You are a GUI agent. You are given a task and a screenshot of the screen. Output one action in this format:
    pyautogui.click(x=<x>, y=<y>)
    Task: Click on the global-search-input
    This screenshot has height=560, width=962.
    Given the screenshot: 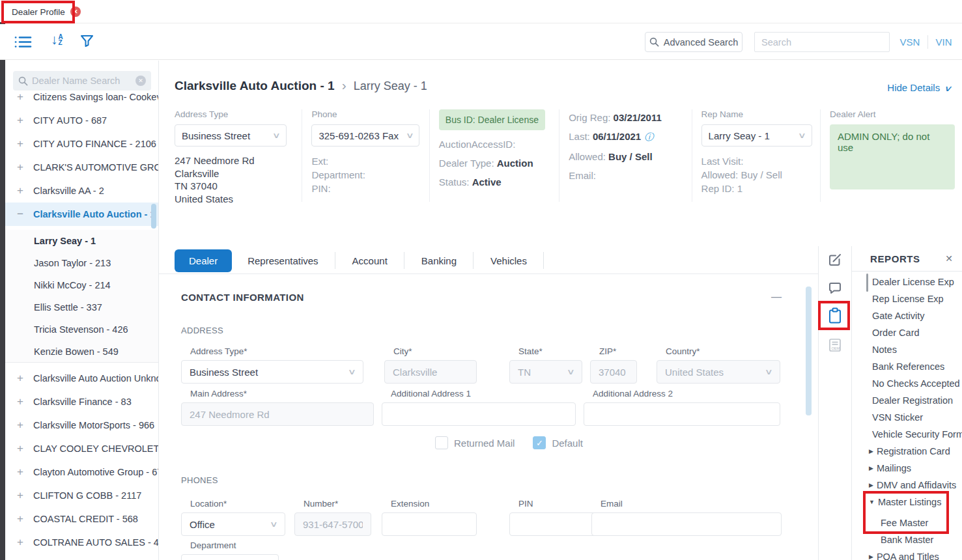 What is the action you would take?
    pyautogui.click(x=822, y=42)
    